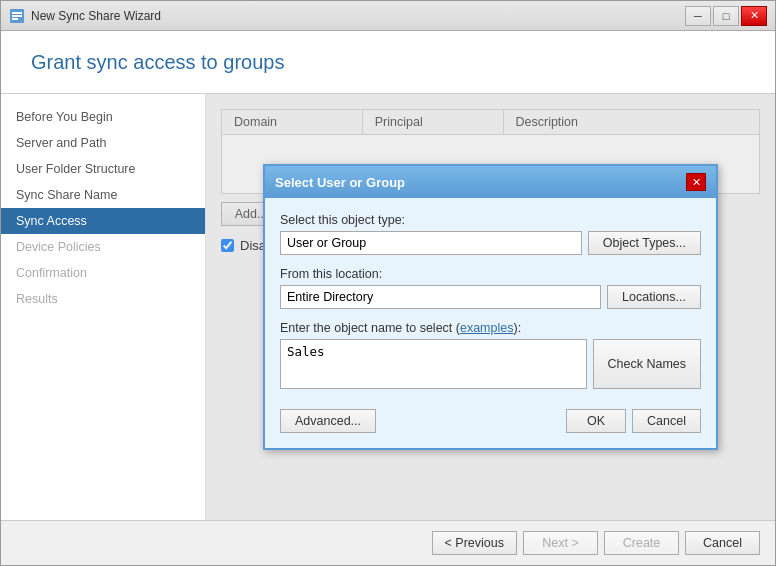  What do you see at coordinates (103, 299) in the screenshot?
I see `sidebar-item-results: Results` at bounding box center [103, 299].